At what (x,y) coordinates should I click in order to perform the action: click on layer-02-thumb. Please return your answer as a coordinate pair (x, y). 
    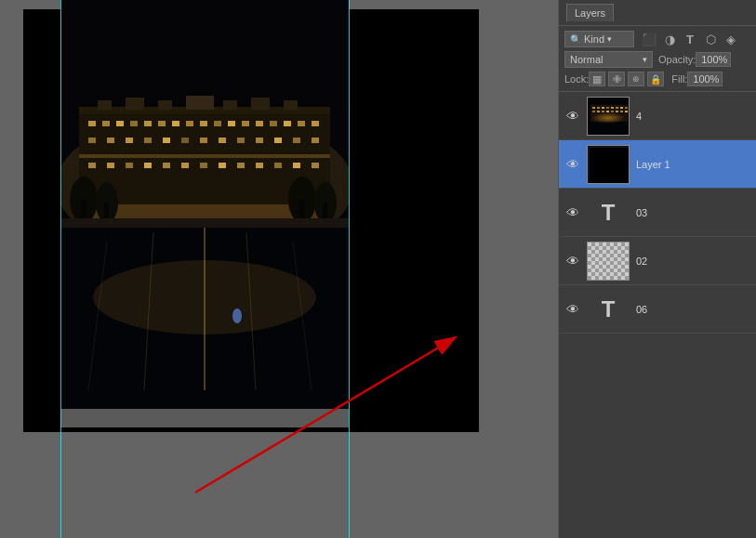
    Looking at the image, I should click on (608, 261).